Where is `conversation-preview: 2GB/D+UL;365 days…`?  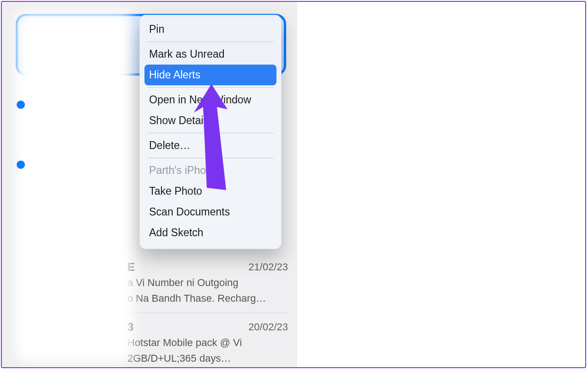
conversation-preview: 2GB/D+UL;365 days… is located at coordinates (208, 358).